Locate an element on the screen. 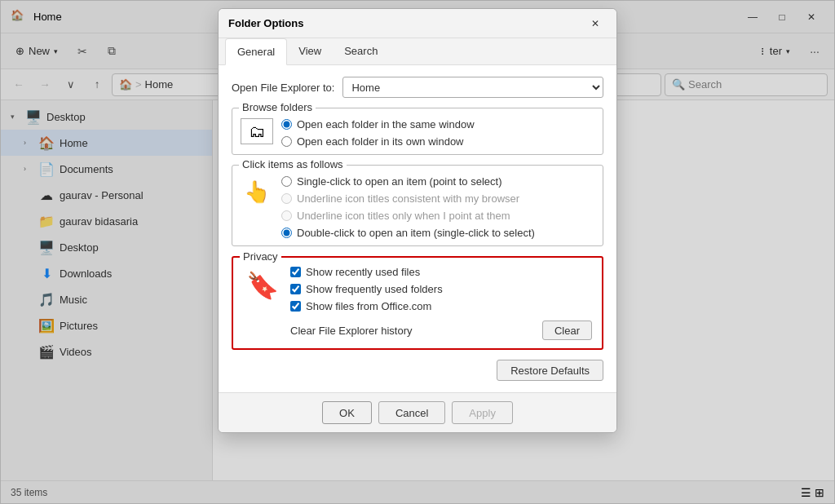  click-radio3 is located at coordinates (287, 215).